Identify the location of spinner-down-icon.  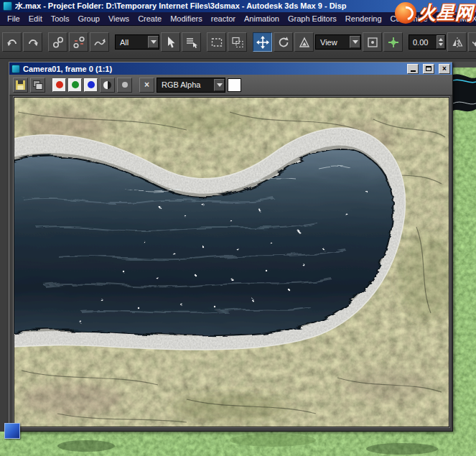
(441, 45).